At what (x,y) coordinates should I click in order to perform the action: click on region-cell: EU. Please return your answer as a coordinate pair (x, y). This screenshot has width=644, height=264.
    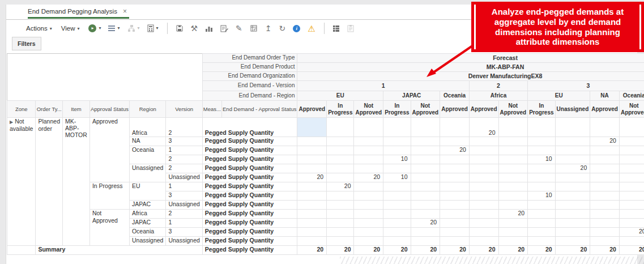
    Looking at the image, I should click on (147, 191).